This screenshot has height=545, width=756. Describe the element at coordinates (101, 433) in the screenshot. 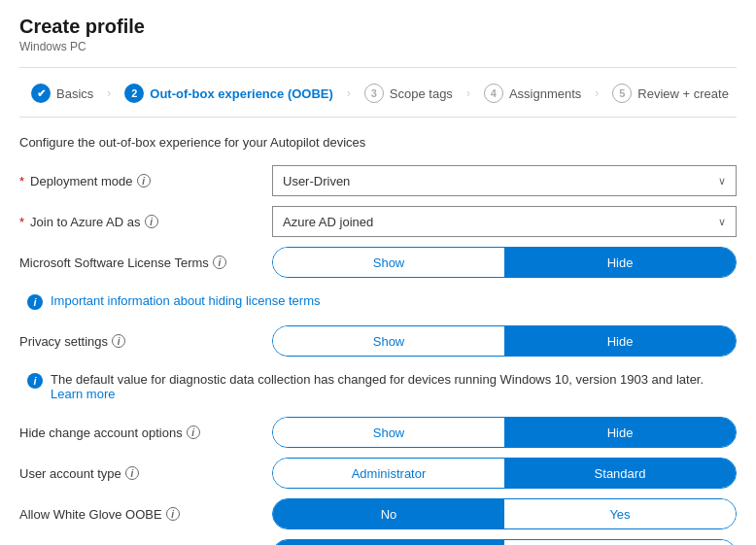

I see `hide-change-account-label-text: Hide change account options` at that location.